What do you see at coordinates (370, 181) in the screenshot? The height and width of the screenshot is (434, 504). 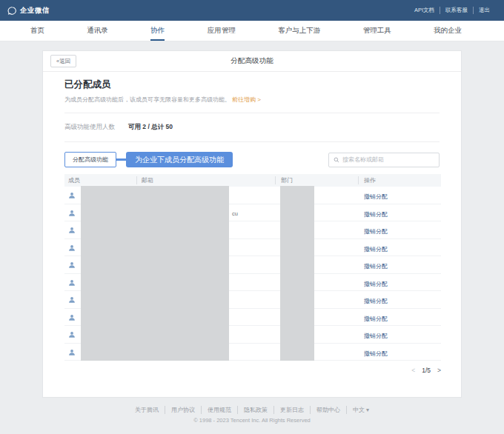 I see `column-header-actions: 操作` at bounding box center [370, 181].